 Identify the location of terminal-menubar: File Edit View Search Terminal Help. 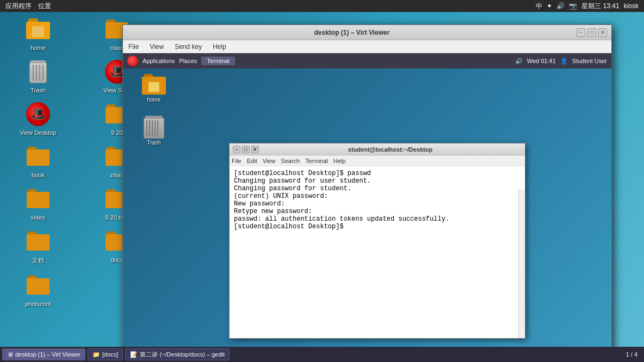
(377, 161).